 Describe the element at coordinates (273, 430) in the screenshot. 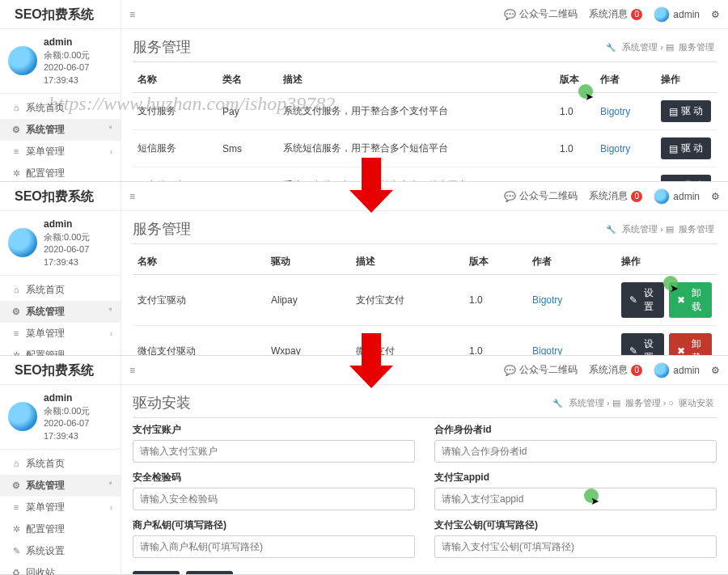

I see `acct-label: 支付宝账户` at that location.